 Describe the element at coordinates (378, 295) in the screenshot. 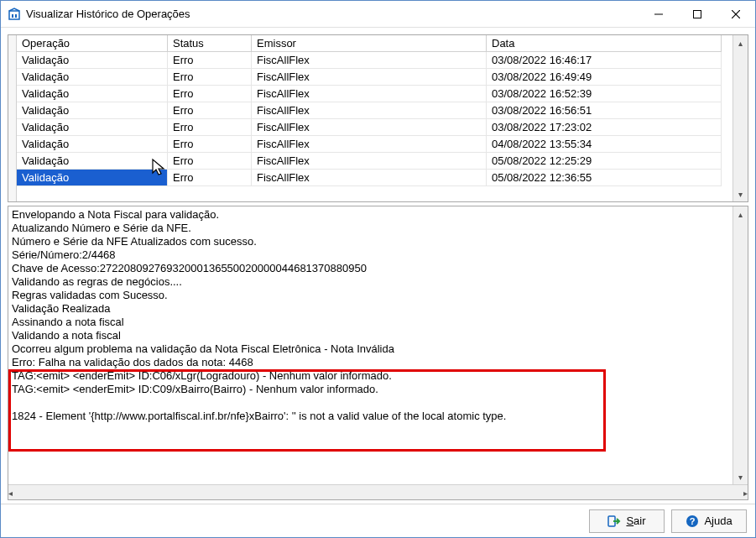

I see `log-line: Regras validadas com Sucesso.` at that location.